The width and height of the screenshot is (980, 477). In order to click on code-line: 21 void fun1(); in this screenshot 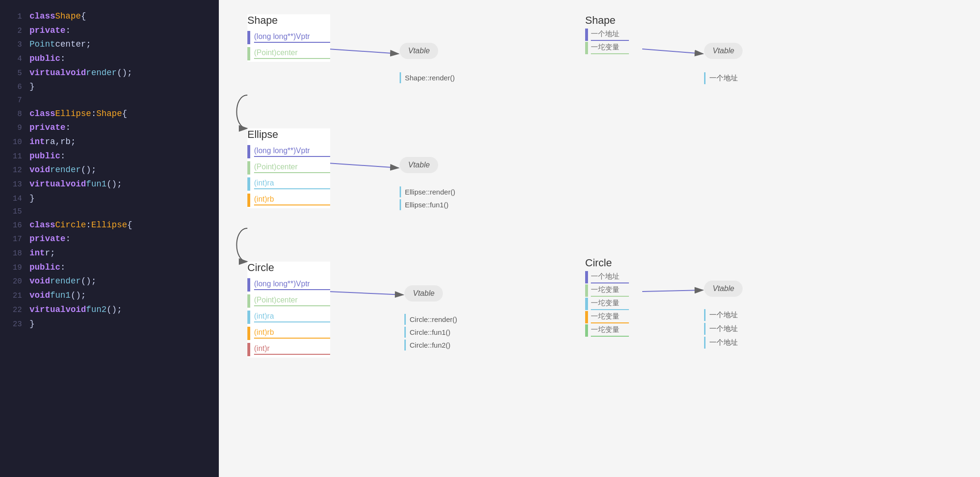, I will do `click(109, 296)`.